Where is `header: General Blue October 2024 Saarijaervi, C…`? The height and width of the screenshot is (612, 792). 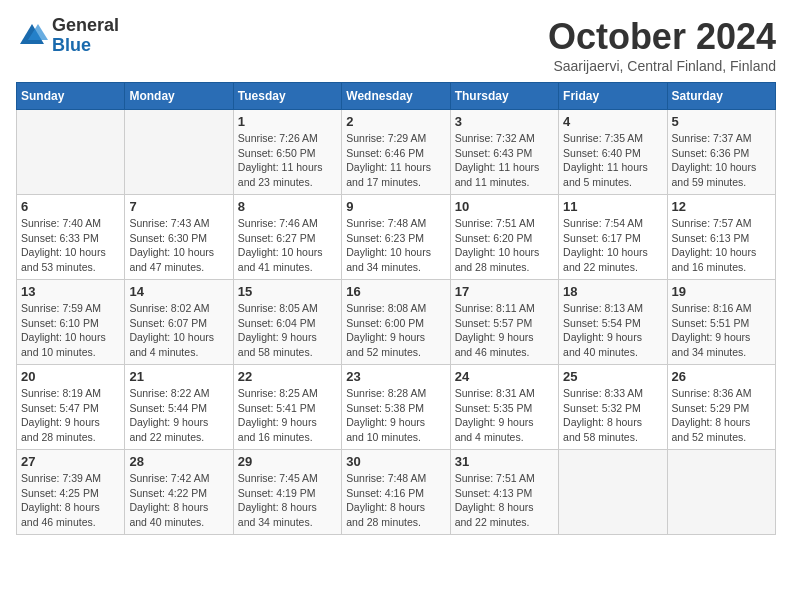 header: General Blue October 2024 Saarijaervi, C… is located at coordinates (396, 45).